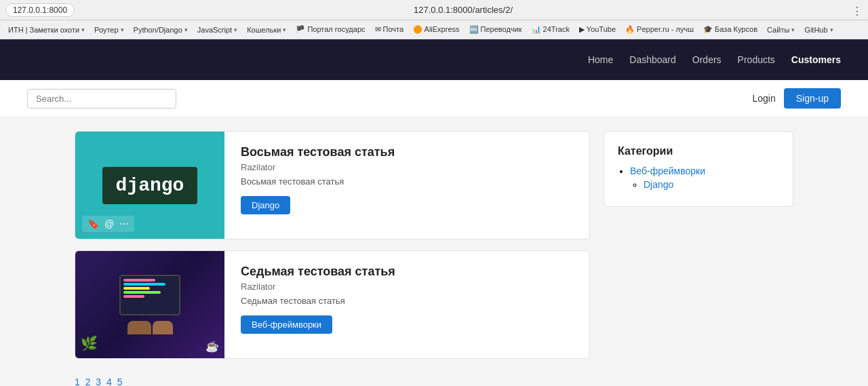 This screenshot has height=386, width=868. Describe the element at coordinates (707, 60) in the screenshot. I see `nav-orders: Orders` at that location.